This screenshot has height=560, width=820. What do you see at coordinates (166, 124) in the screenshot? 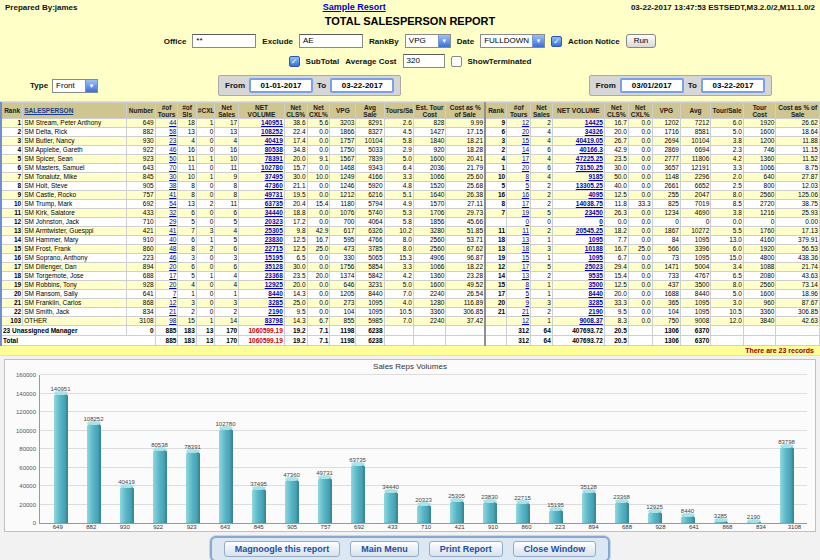
I see `cell-num-tours: 44` at bounding box center [166, 124].